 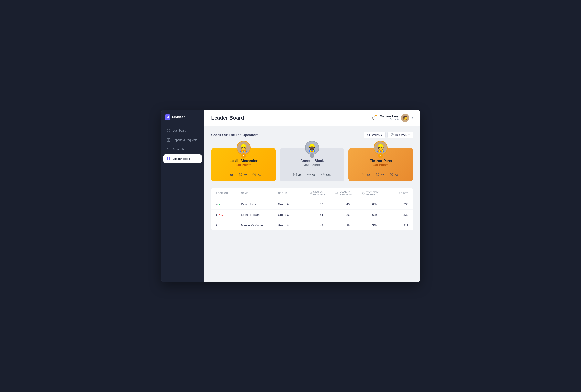 What do you see at coordinates (244, 156) in the screenshot?
I see `rank-badge-1: 1` at bounding box center [244, 156].